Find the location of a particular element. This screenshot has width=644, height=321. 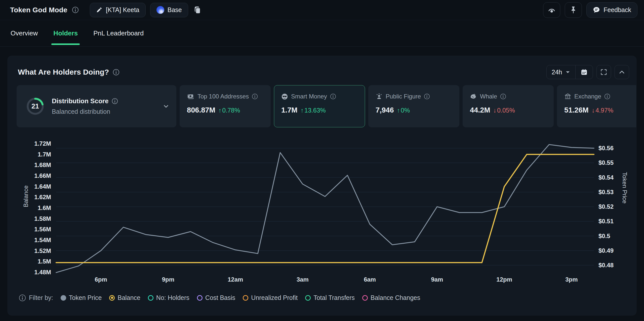

eye-icon is located at coordinates (552, 10).